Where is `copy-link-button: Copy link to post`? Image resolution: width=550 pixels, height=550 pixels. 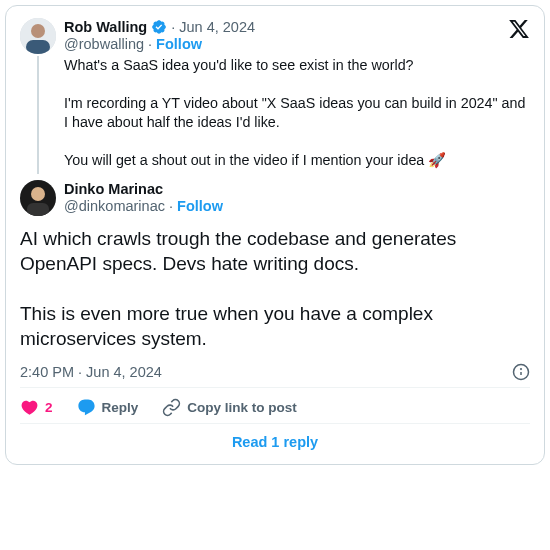
copy-link-button: Copy link to post is located at coordinates (230, 408).